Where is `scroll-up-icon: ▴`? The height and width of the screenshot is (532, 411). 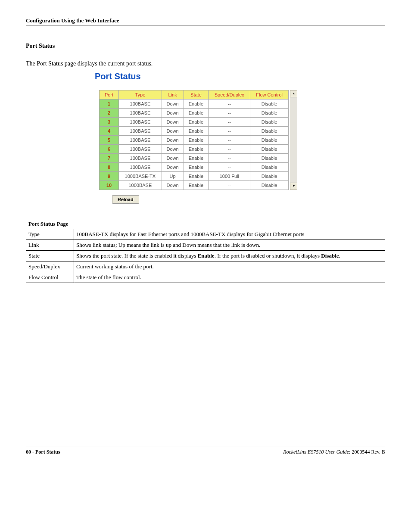
scroll-up-icon: ▴ is located at coordinates (294, 94).